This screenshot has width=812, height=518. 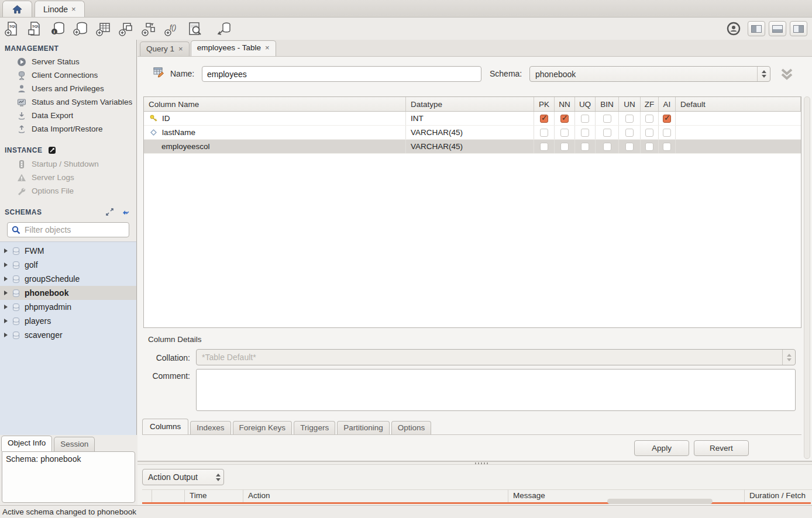 I want to click on sidebar-item-client-connections: Client Connections, so click(x=68, y=75).